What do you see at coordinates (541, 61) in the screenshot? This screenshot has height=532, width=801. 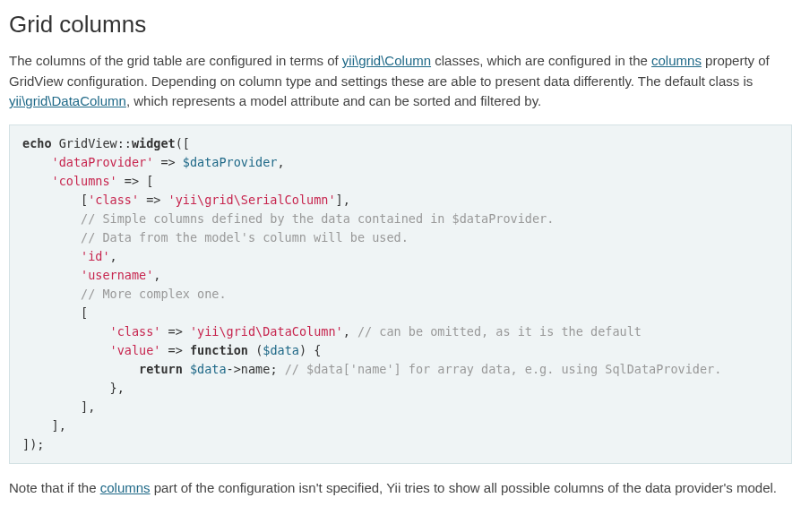 I see `text: classes, which are configured in the` at bounding box center [541, 61].